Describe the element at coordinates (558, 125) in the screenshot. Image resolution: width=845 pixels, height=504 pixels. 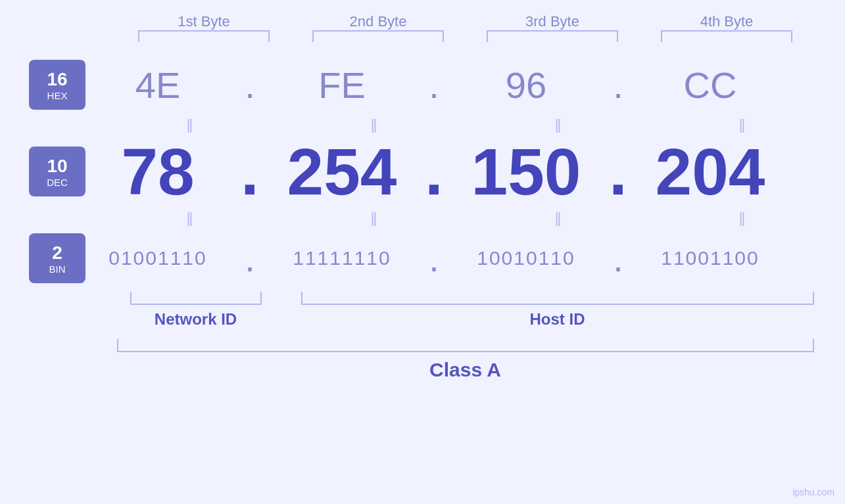
I see `eq3: ||` at that location.